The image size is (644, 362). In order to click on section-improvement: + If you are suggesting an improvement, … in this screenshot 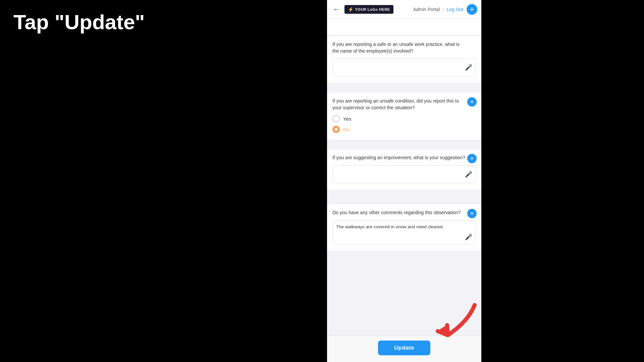, I will do `click(404, 170)`.